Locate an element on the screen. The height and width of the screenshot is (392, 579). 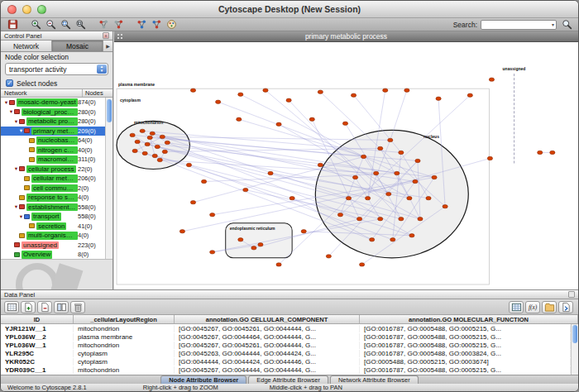
window-titlebar: Cytoscape Desktop (New Session) is located at coordinates (290, 10).